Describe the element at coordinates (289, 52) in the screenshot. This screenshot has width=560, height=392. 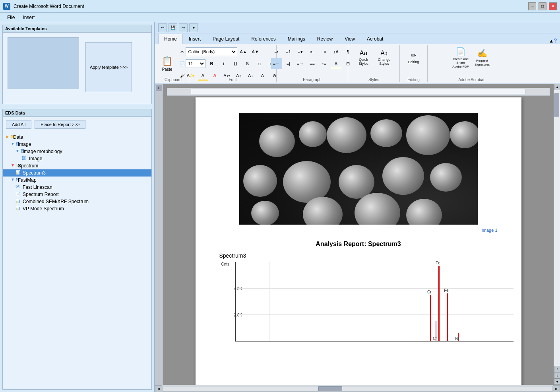
I see `numbering-button: ≡1` at that location.